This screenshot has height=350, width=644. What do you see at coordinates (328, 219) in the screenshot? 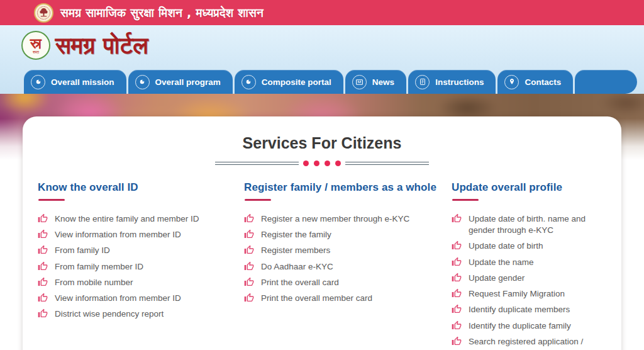
I see `service-link: Register a new member through e-KYC` at bounding box center [328, 219].